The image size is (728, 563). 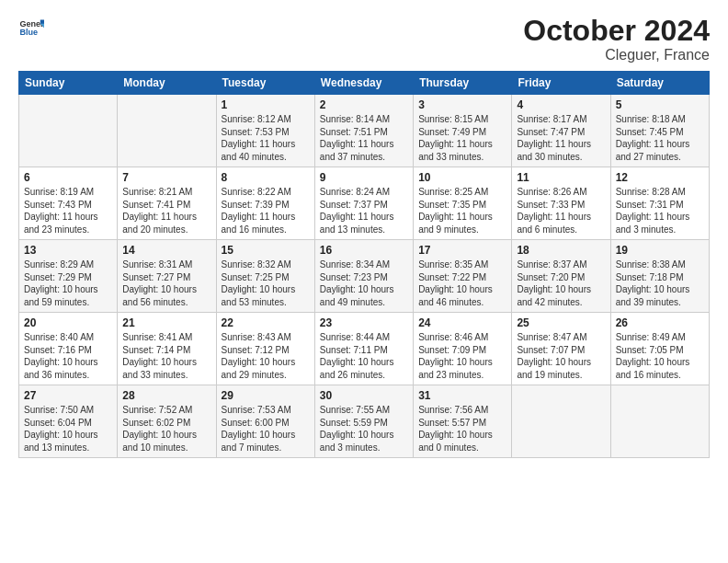 I want to click on day-info: Sunrise: 8:35 AM Sunset: 7:22 PM Dayligh…, so click(x=462, y=283).